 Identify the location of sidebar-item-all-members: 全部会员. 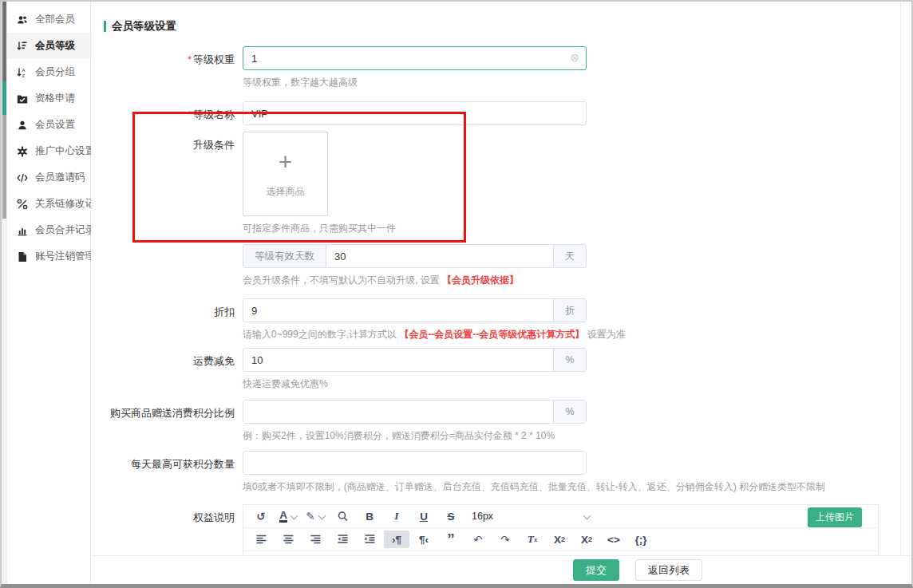
(49, 19).